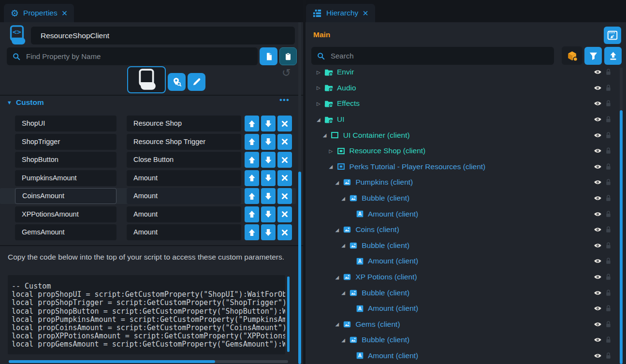 The width and height of the screenshot is (626, 364). What do you see at coordinates (66, 124) in the screenshot?
I see `property-name-field: ShopUI` at bounding box center [66, 124].